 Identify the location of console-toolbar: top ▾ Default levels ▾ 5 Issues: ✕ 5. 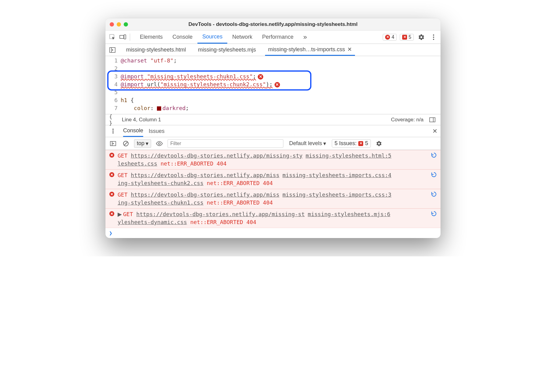
(273, 144).